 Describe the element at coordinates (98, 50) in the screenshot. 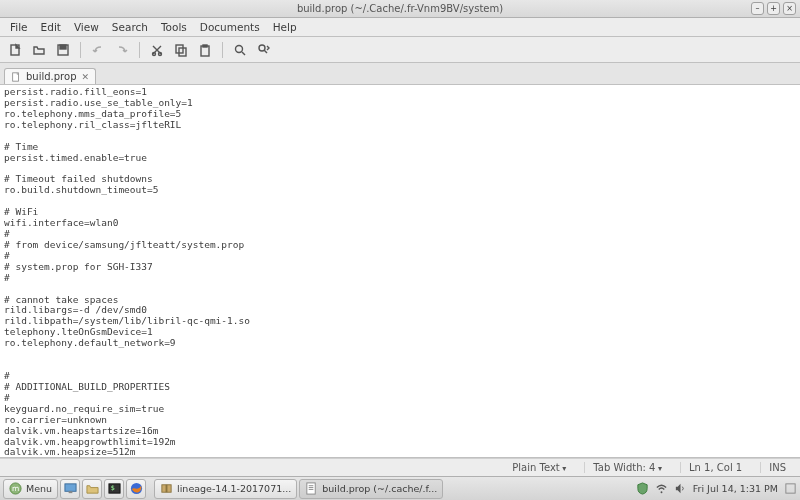

I see `undo-button` at that location.